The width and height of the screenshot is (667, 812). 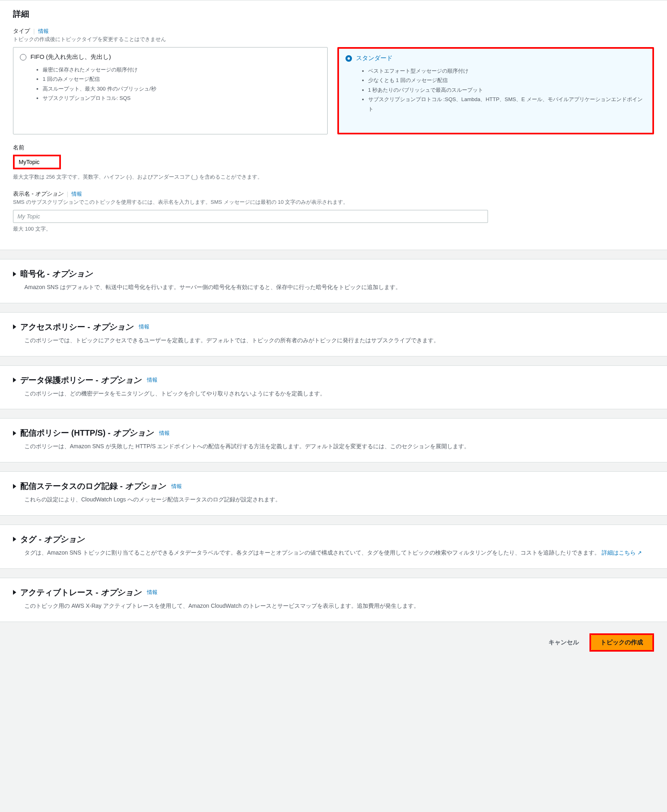 What do you see at coordinates (87, 433) in the screenshot?
I see `section-delivery-policy-title: 配信ポリシー (HTTP/S) - オプション` at bounding box center [87, 433].